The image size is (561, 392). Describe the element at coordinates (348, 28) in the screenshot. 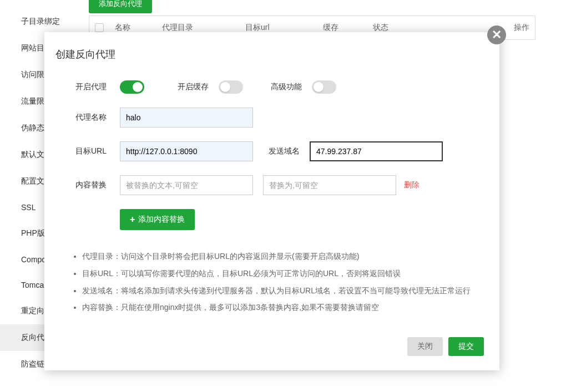

I see `th-cache: 缓存` at that location.